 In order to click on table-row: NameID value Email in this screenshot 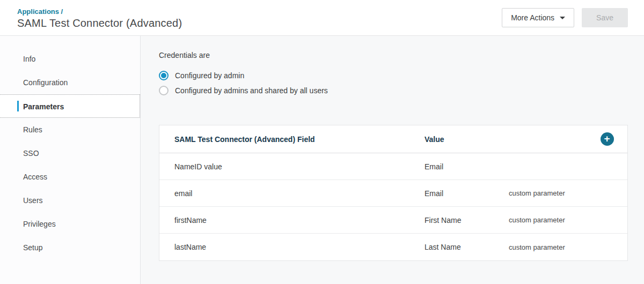, I will do `click(393, 167)`.